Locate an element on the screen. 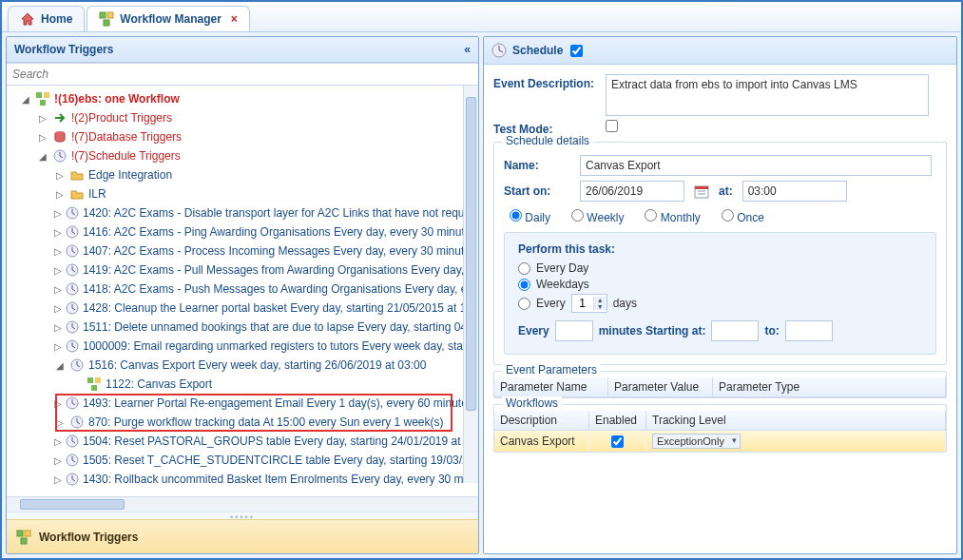  tree-item: ▷1428: Cleanup the Learner portal basket… is located at coordinates (242, 308).